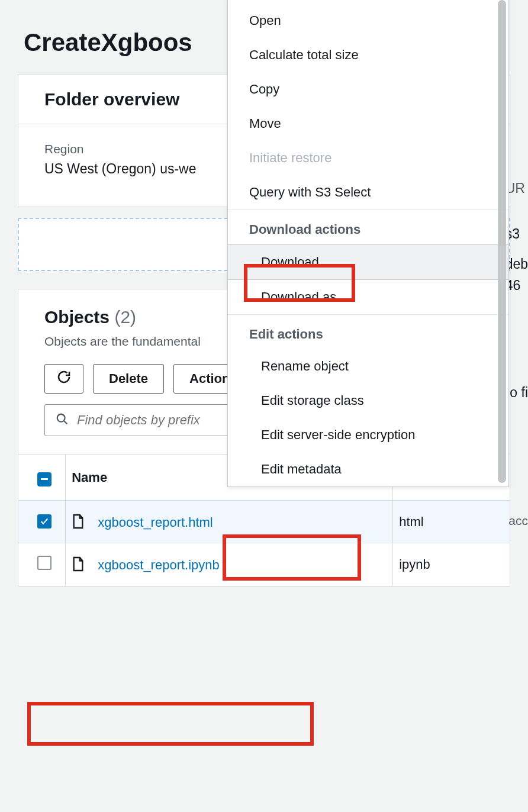  I want to click on delete-button: Delete, so click(128, 379).